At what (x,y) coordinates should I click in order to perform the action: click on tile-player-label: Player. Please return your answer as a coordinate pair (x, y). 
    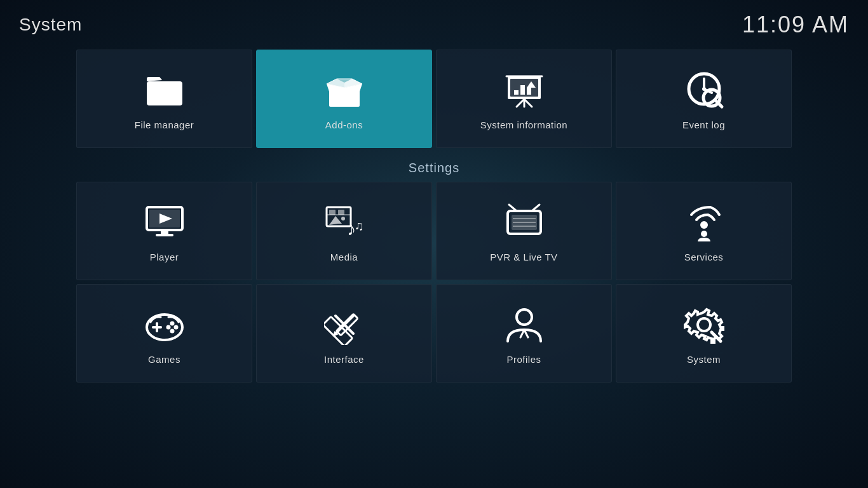
    Looking at the image, I should click on (165, 257).